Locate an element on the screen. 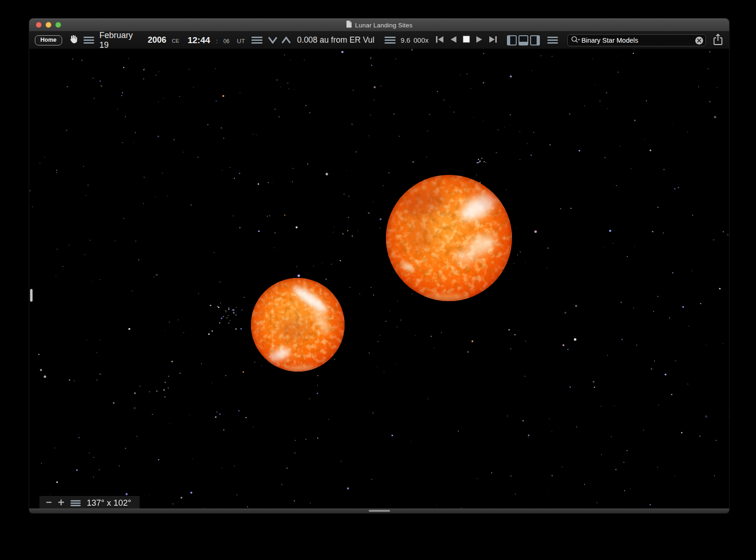 This screenshot has width=756, height=560. time-rate-display: 9.6 000x is located at coordinates (415, 40).